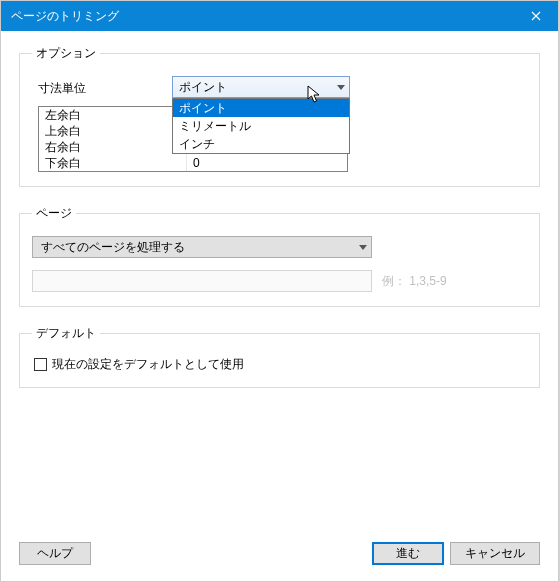  I want to click on defaults-legend: デフォルト, so click(66, 334).